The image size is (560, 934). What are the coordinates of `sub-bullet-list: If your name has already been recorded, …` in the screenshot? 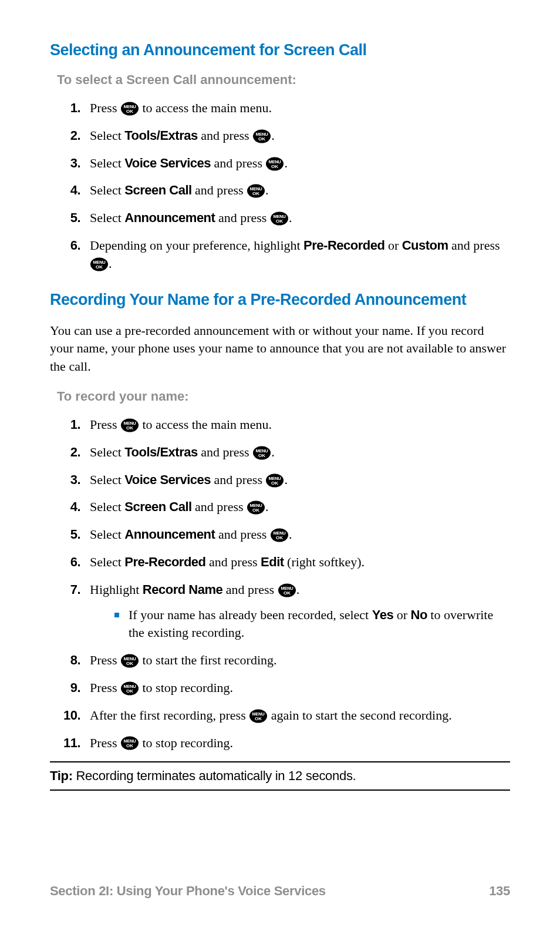 It's located at (312, 624).